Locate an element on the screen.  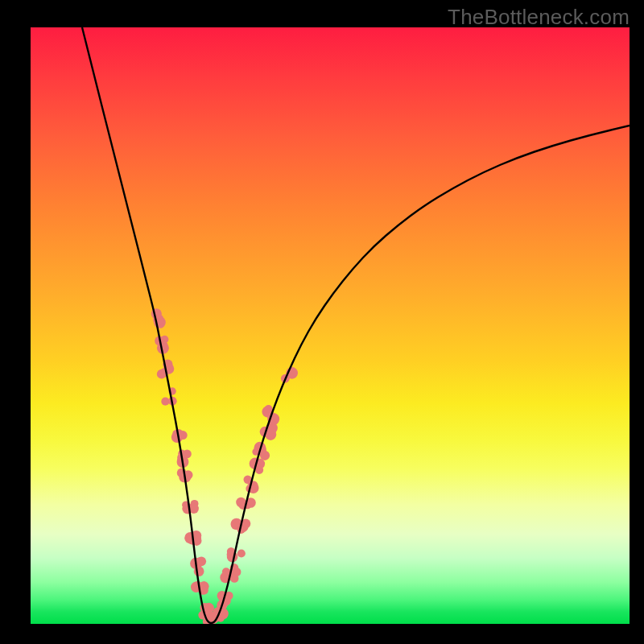
marker-layer is located at coordinates (225, 466).